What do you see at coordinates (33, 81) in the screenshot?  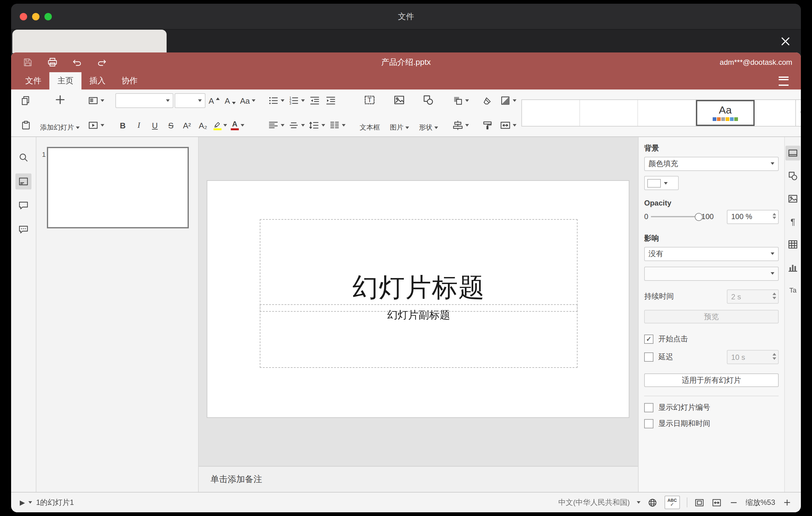 I see `tab-file: 文件` at bounding box center [33, 81].